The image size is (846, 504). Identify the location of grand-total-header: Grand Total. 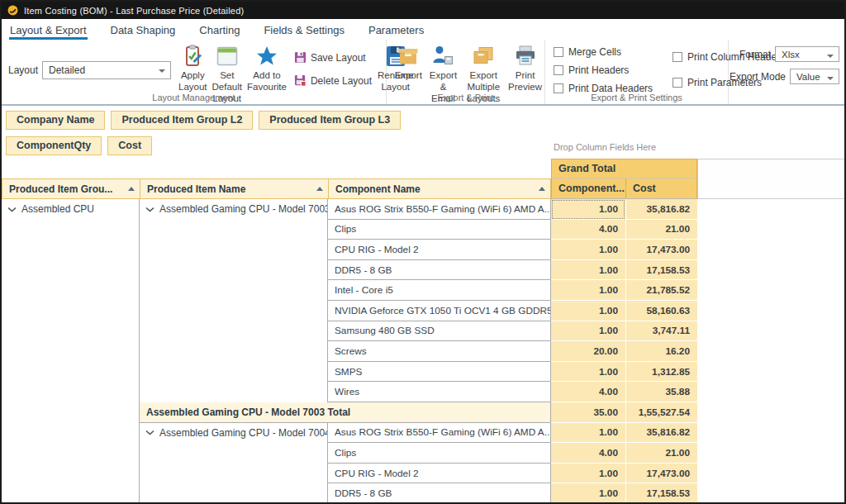
(625, 169).